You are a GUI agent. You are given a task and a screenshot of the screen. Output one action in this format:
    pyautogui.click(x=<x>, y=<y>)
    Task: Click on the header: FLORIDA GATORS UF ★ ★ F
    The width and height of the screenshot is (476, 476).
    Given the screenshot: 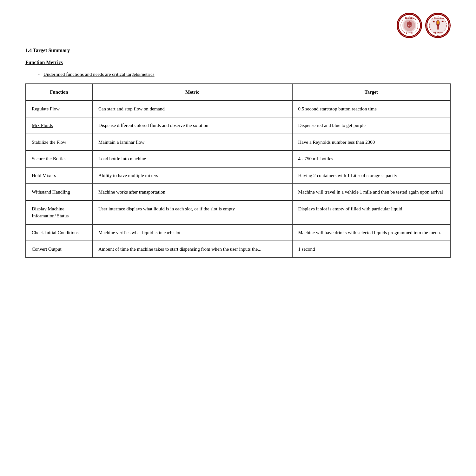 What is the action you would take?
    pyautogui.click(x=238, y=25)
    